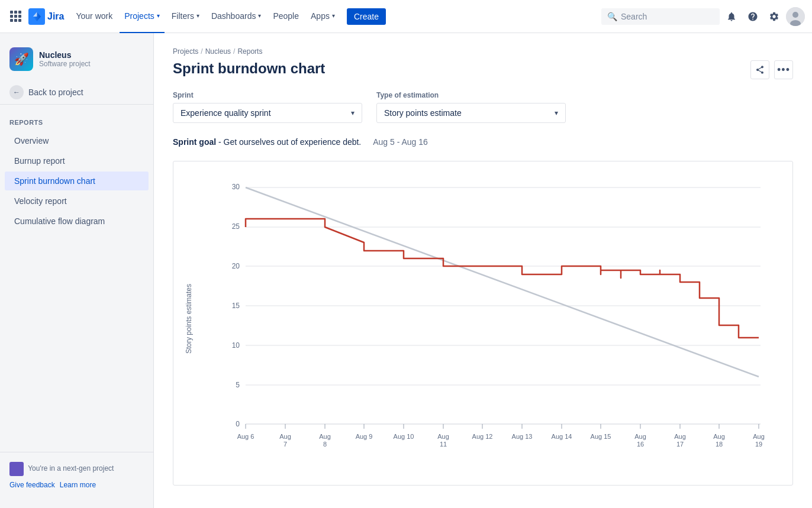 This screenshot has height=508, width=812. What do you see at coordinates (732, 17) in the screenshot?
I see `notifications-button` at bounding box center [732, 17].